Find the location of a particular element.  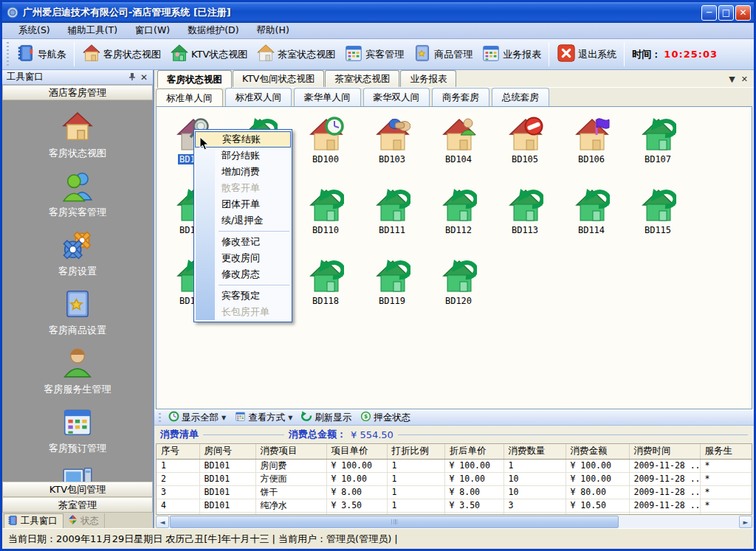

room-type-tab-5: 总统套房 is located at coordinates (520, 97).